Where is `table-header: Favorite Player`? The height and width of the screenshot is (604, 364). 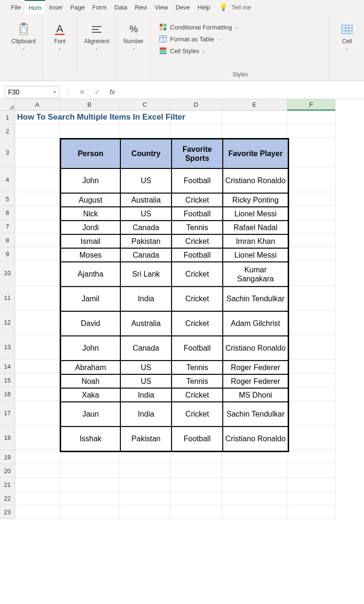 table-header: Favorite Player is located at coordinates (255, 154).